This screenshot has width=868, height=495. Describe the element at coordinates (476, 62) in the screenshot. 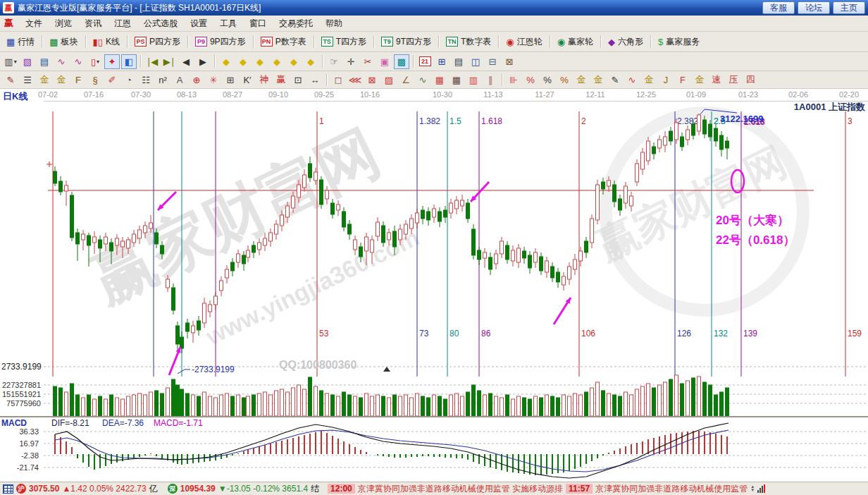

I see `save-button: ◫` at that location.